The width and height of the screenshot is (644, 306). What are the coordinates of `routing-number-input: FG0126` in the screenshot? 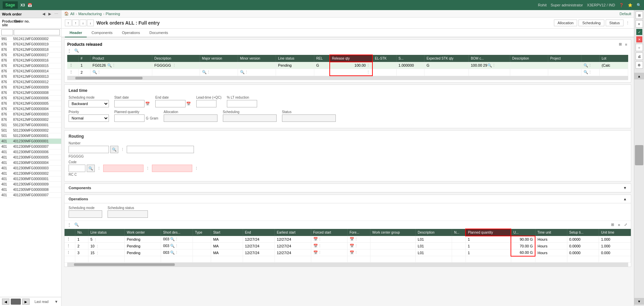 It's located at (89, 149).